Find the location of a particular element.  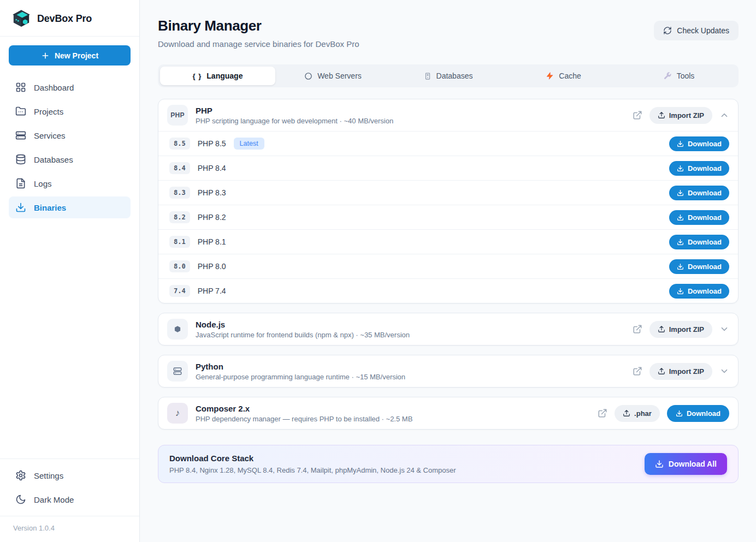

tab-cache: Cache is located at coordinates (564, 76).